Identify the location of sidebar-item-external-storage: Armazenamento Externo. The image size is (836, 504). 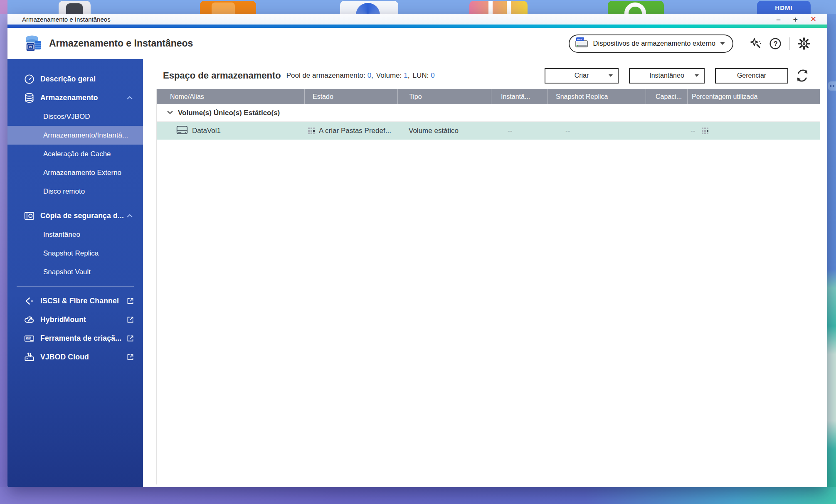
(75, 173).